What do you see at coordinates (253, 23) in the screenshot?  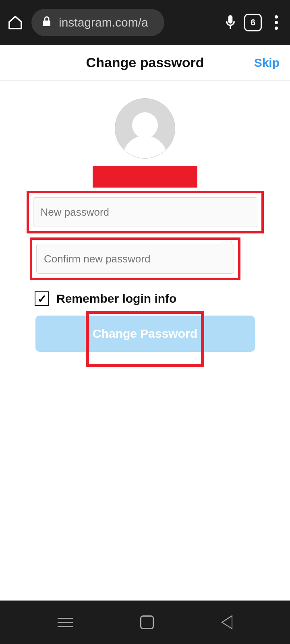 I see `tab-count: 6` at bounding box center [253, 23].